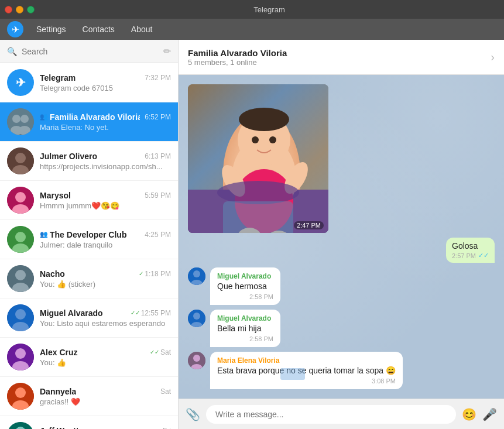  What do you see at coordinates (105, 240) in the screenshot?
I see `chat-info-devclub: 👥 The Developer Club 4:25 PM Julmer: dal…` at bounding box center [105, 240].